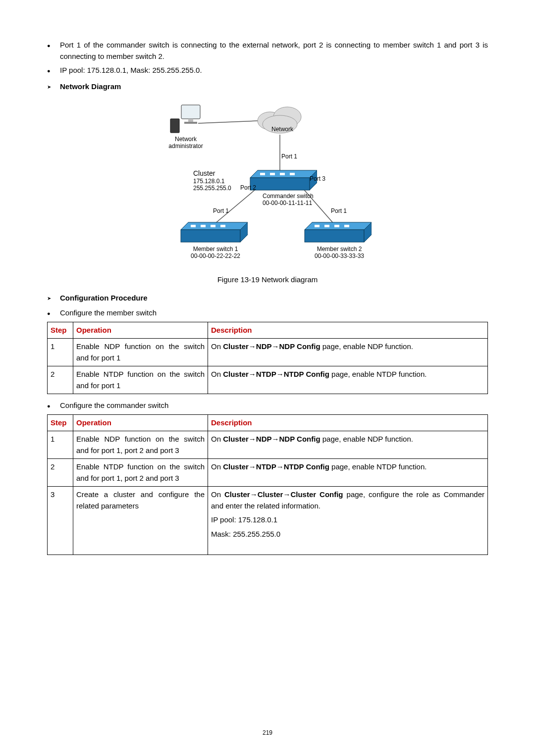  Describe the element at coordinates (221, 211) in the screenshot. I see `label-port1-left: Port 1` at that location.